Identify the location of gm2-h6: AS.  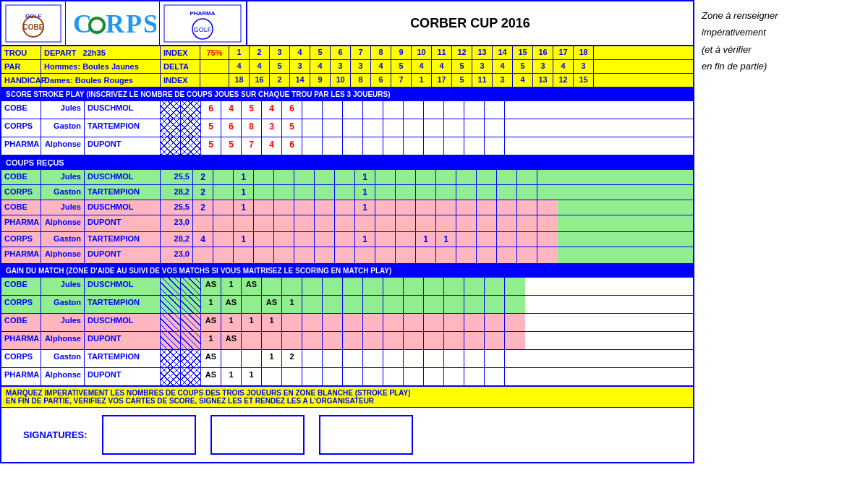
(272, 304).